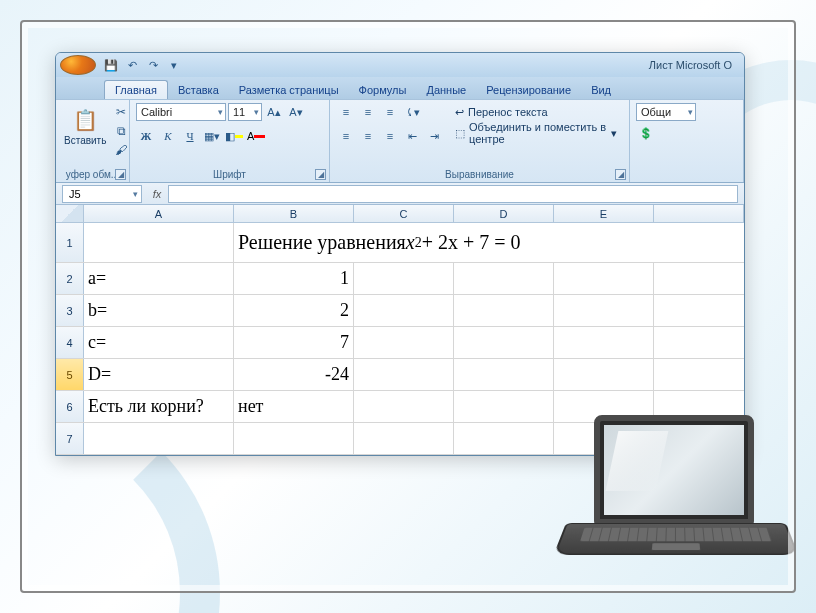 This screenshot has height=613, width=816. I want to click on cell-b1-merged: Решение уравнения x2 + 2x + 7 = 0, so click(444, 242).